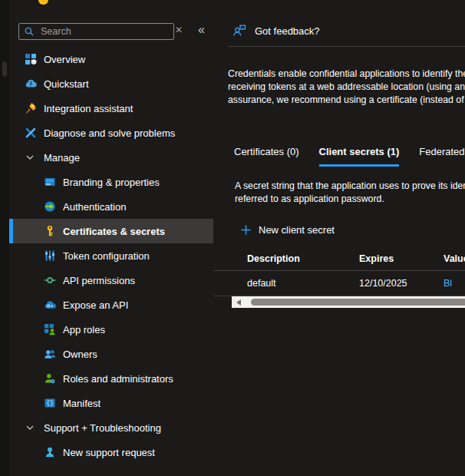  Describe the element at coordinates (267, 157) in the screenshot. I see `tab-certificates: Certificates (0)` at that location.